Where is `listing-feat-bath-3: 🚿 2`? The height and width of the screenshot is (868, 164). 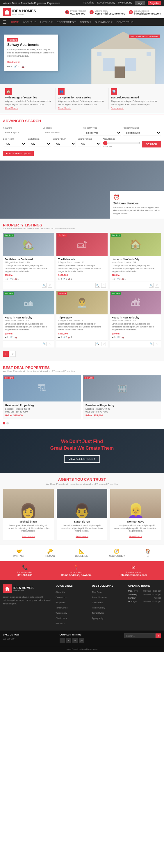 listing-feat-bath-3: 🚿 2 is located at coordinates (119, 279).